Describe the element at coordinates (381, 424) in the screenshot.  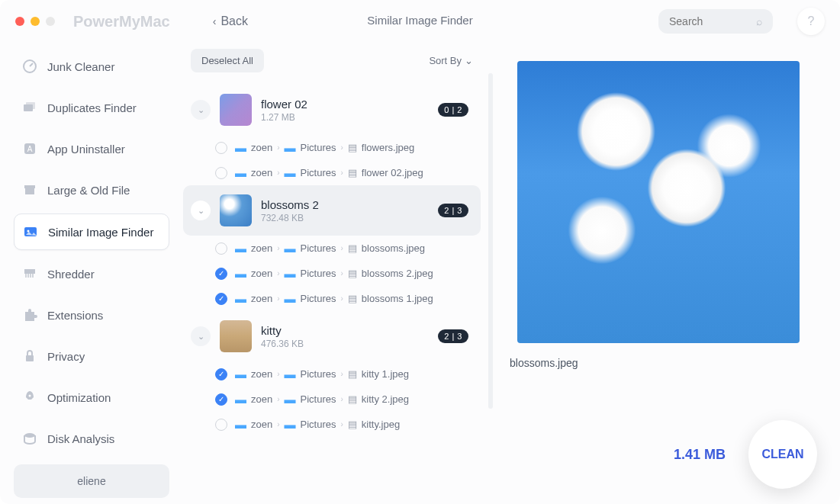
I see `file-name: kitty.jpeg` at that location.